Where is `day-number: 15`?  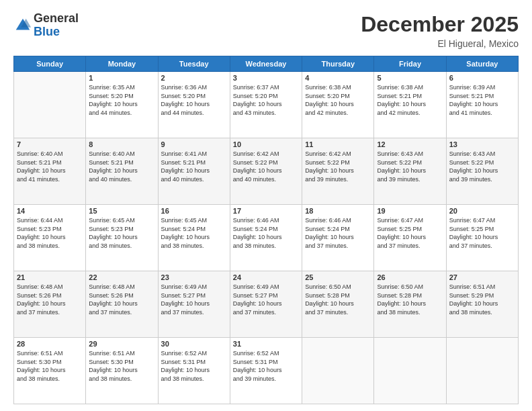 day-number: 15 is located at coordinates (122, 211).